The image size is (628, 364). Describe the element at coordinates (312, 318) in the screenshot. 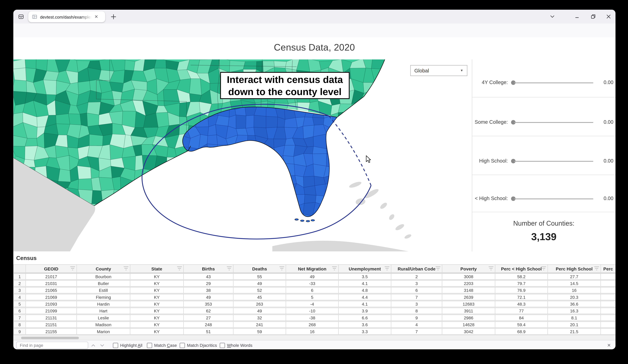

I see `table-cell: -38` at that location.